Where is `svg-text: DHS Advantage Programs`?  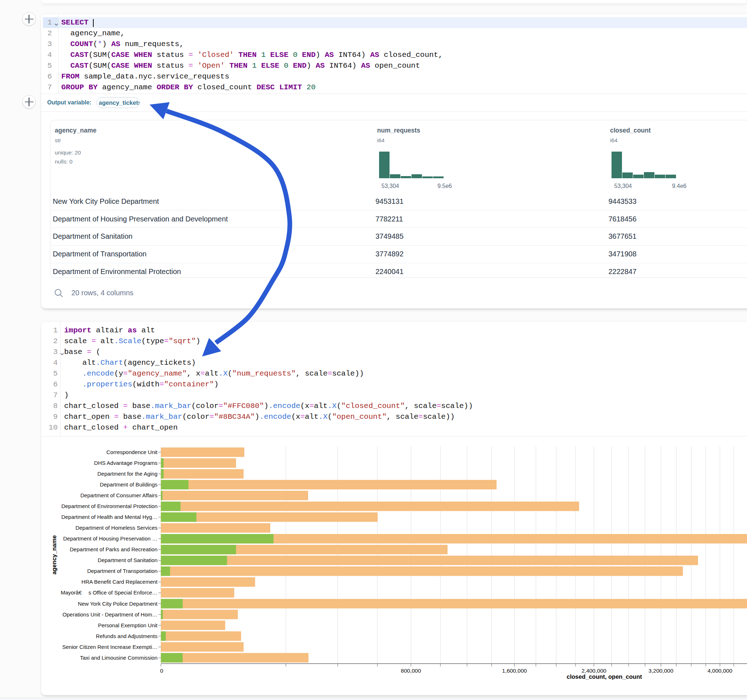 svg-text: DHS Advantage Programs is located at coordinates (126, 463).